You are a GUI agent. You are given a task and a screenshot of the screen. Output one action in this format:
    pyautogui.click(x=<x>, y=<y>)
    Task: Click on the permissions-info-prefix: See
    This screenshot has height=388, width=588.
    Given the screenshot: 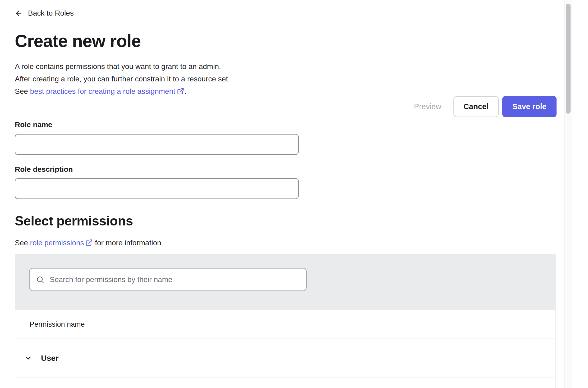 What is the action you would take?
    pyautogui.click(x=22, y=243)
    